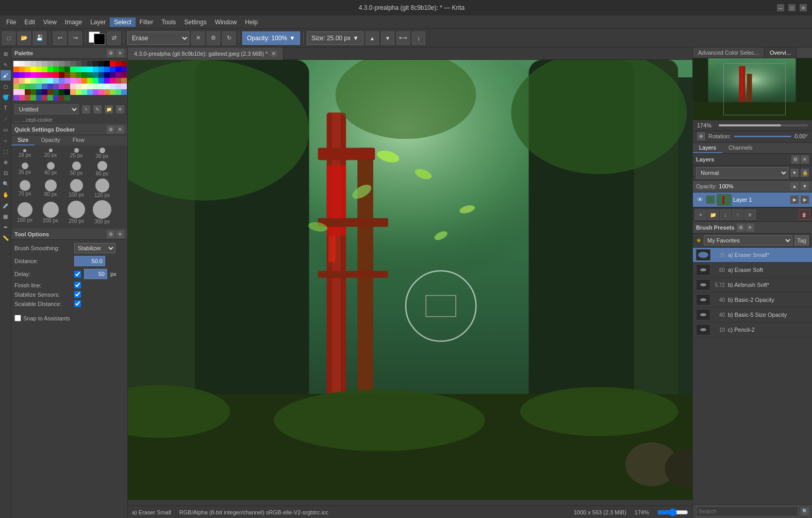 This screenshot has width=812, height=518. Describe the element at coordinates (111, 53) in the screenshot. I see `palette-config-button: ⚙` at that location.